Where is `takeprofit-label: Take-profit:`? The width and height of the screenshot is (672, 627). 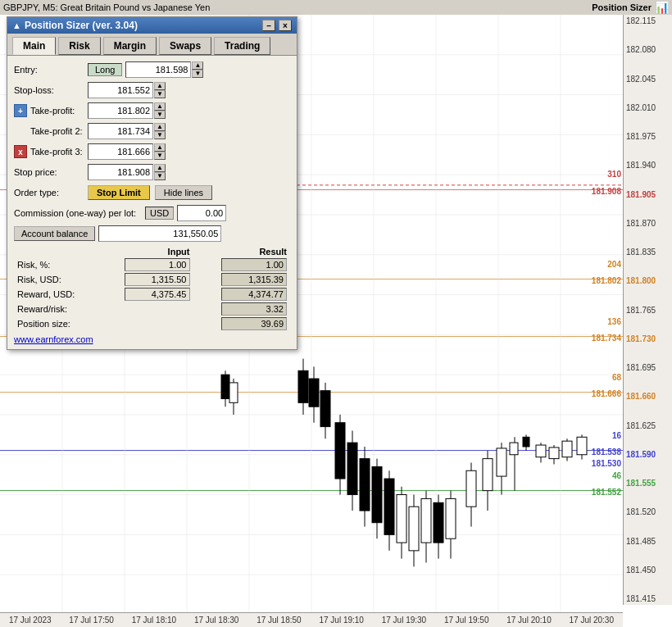 takeprofit-label: Take-profit: is located at coordinates (59, 111).